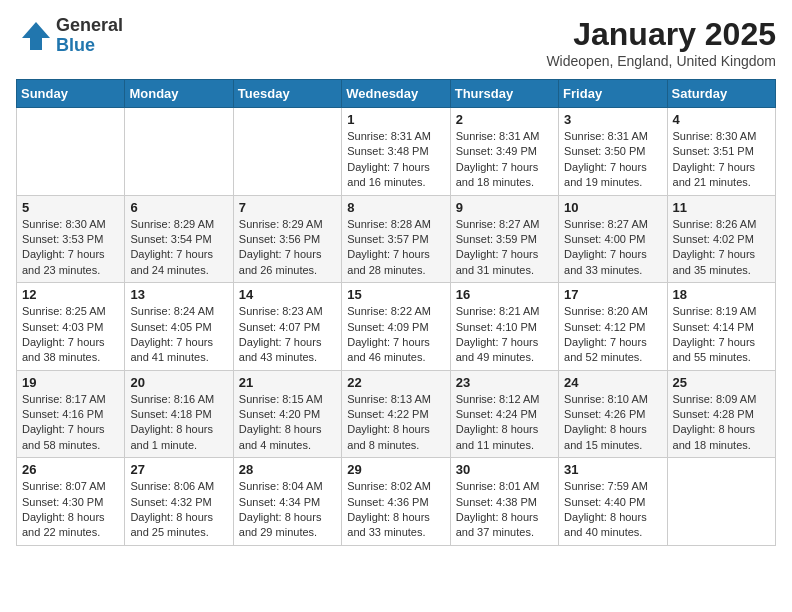 The image size is (792, 612). What do you see at coordinates (721, 239) in the screenshot?
I see `calendar-day-11: 11Sunrise: 8:26 AM Sunset: 4:02 PM Dayli…` at bounding box center [721, 239].